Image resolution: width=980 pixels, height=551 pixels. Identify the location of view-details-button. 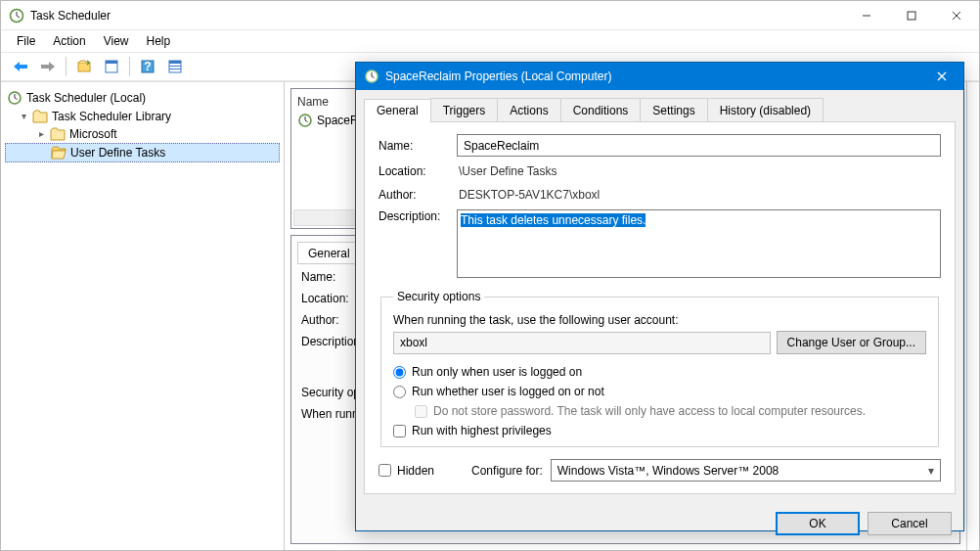
(175, 67).